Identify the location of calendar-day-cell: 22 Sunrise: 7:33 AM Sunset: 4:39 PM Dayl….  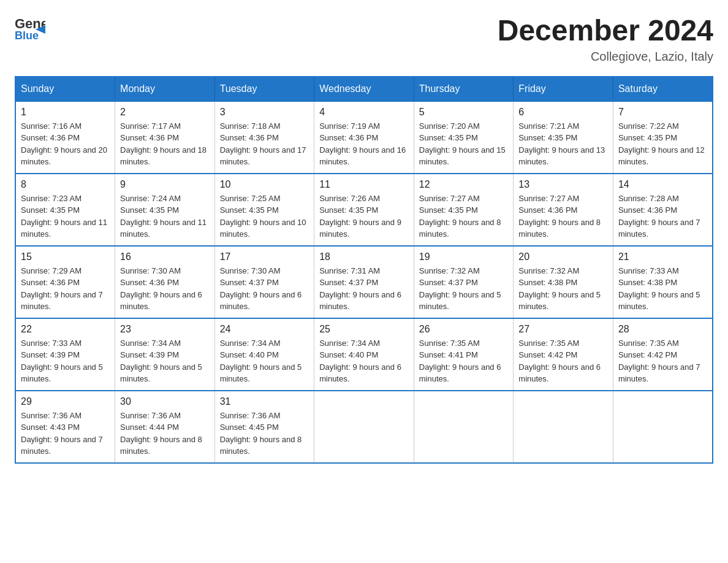
(65, 354).